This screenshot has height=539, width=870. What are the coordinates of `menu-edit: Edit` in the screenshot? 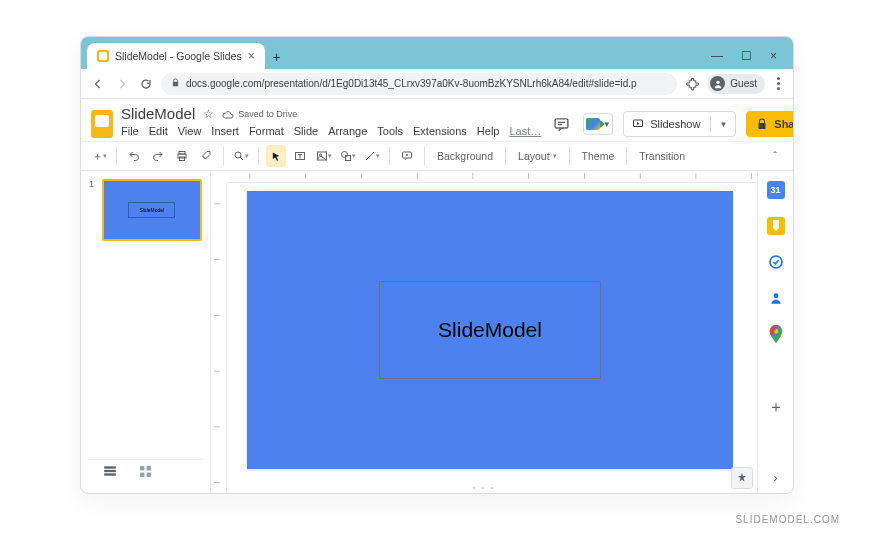 It's located at (158, 131).